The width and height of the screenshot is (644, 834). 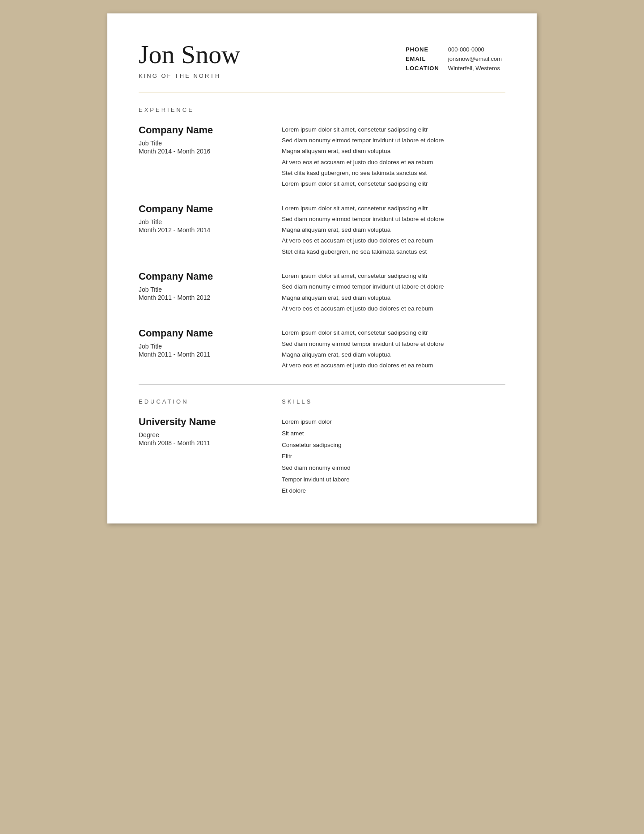 What do you see at coordinates (272, 60) in the screenshot?
I see `header-left: Jon Snow KING OF THE NORTH` at bounding box center [272, 60].